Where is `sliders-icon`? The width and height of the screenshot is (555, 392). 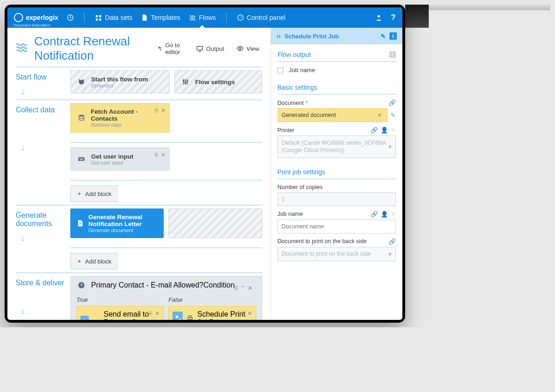
sliders-icon is located at coordinates (185, 82).